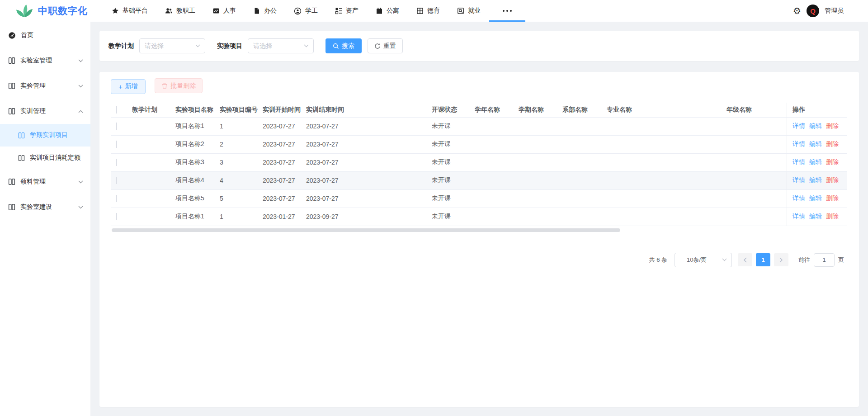  What do you see at coordinates (434, 11) in the screenshot?
I see `top-navbar: 中职数字化 基础平台 教职工 人事 办公 学工` at bounding box center [434, 11].